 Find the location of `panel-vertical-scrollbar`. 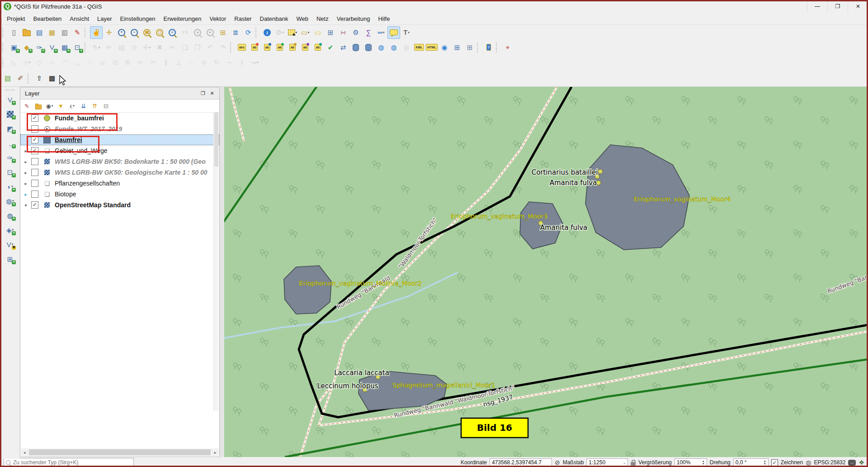

panel-vertical-scrollbar is located at coordinates (216, 262).